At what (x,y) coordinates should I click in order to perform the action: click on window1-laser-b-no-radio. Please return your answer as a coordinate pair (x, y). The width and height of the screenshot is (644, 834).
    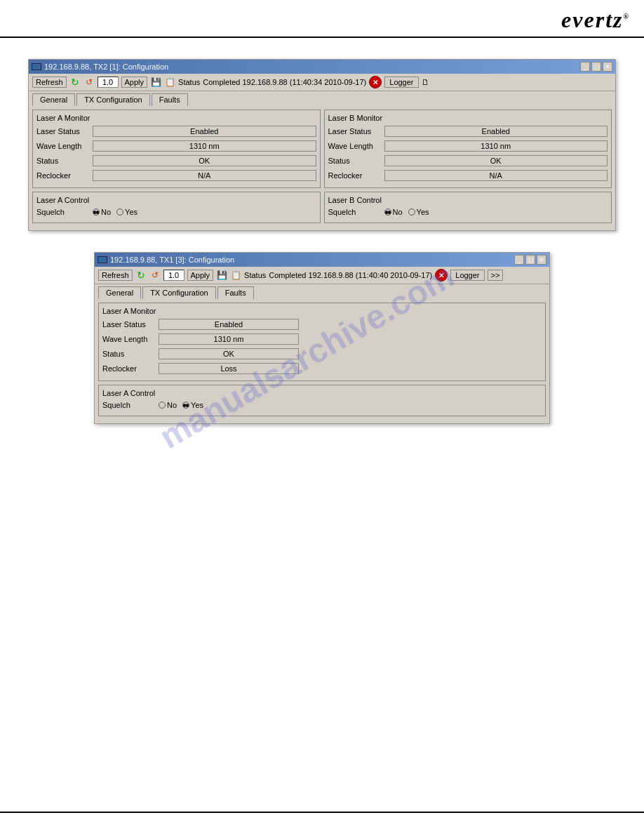
    Looking at the image, I should click on (388, 212).